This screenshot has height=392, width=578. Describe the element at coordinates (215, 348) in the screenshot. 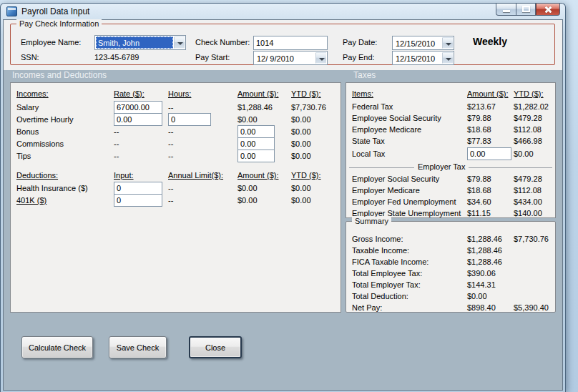

I see `close-button: Close` at that location.